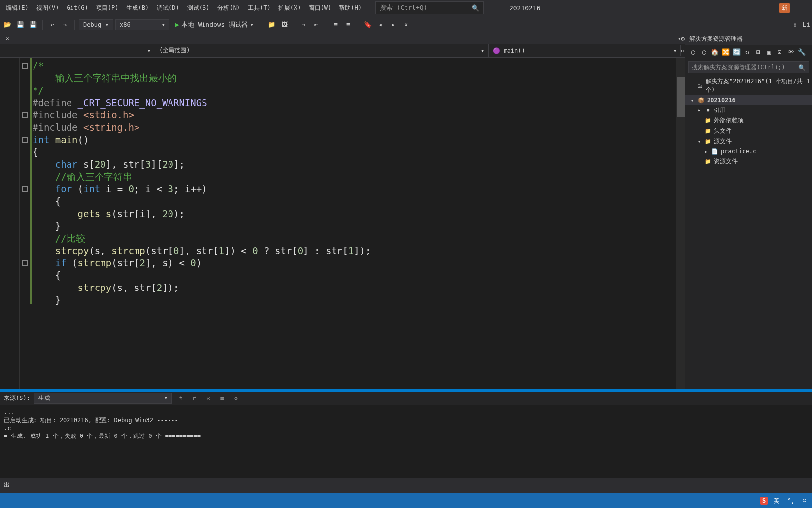 This screenshot has width=812, height=508. Describe the element at coordinates (77, 8) in the screenshot. I see `menu-git: Git(G)` at that location.